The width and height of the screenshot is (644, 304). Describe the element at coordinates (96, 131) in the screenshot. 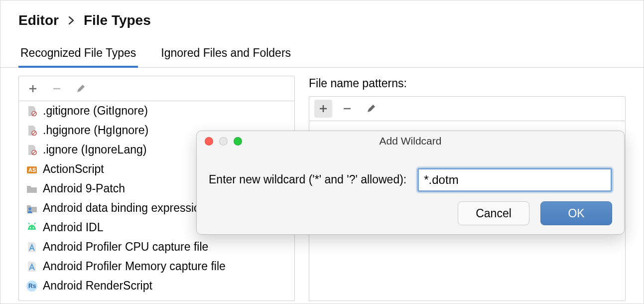

I see `list-item-label: .hgignore (HgIgnore)` at that location.